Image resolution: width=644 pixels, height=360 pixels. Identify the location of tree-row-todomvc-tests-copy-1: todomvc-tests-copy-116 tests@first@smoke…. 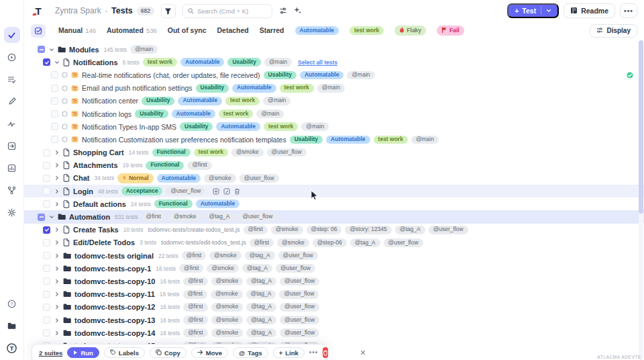
(334, 269).